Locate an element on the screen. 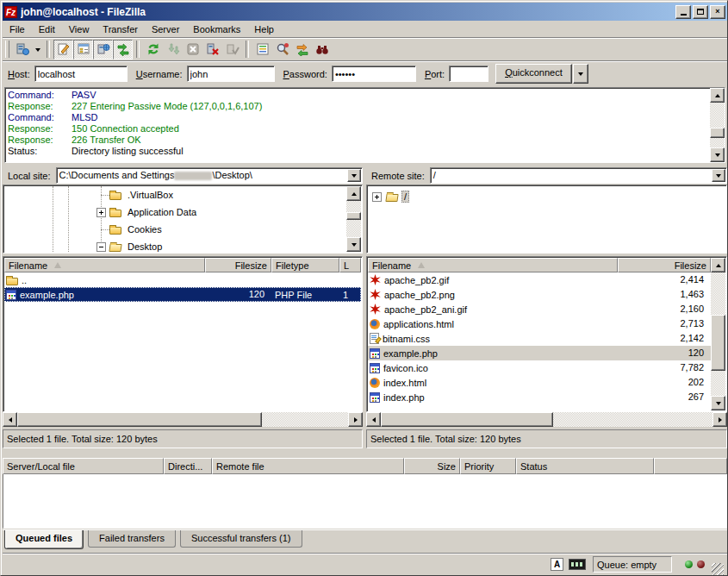 The width and height of the screenshot is (728, 576). file-row: bitnami.css 2,142 is located at coordinates (539, 338).